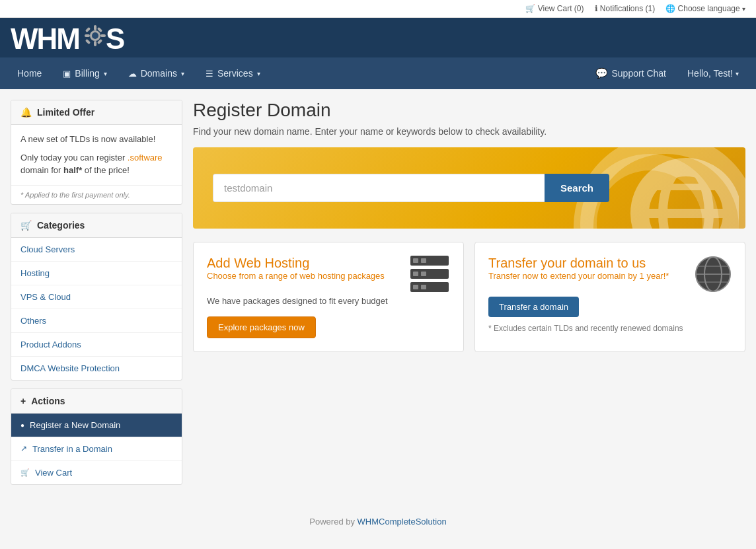 The height and width of the screenshot is (549, 756). I want to click on powered-by-text: Powered by, so click(333, 522).